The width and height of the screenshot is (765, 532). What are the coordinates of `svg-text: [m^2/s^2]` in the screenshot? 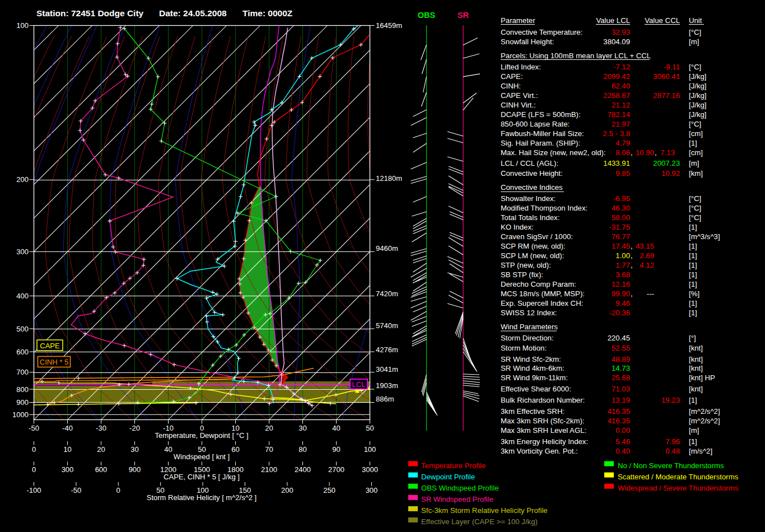 It's located at (705, 421).